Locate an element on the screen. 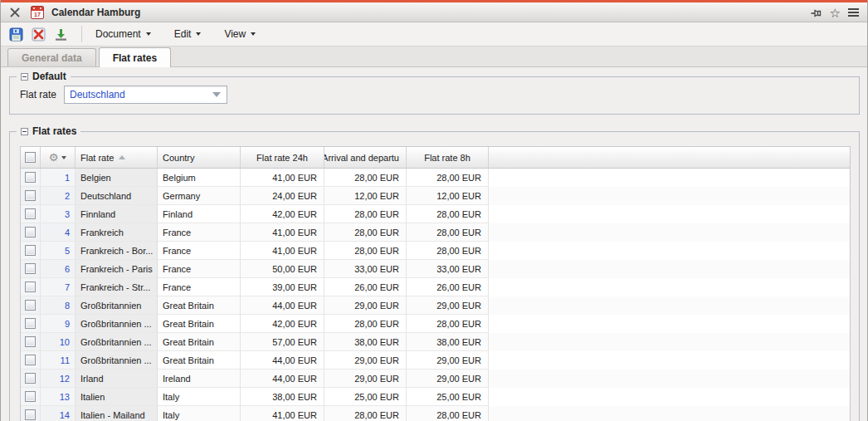 The width and height of the screenshot is (868, 421). cell-flat-rate: Frankreich is located at coordinates (116, 233).